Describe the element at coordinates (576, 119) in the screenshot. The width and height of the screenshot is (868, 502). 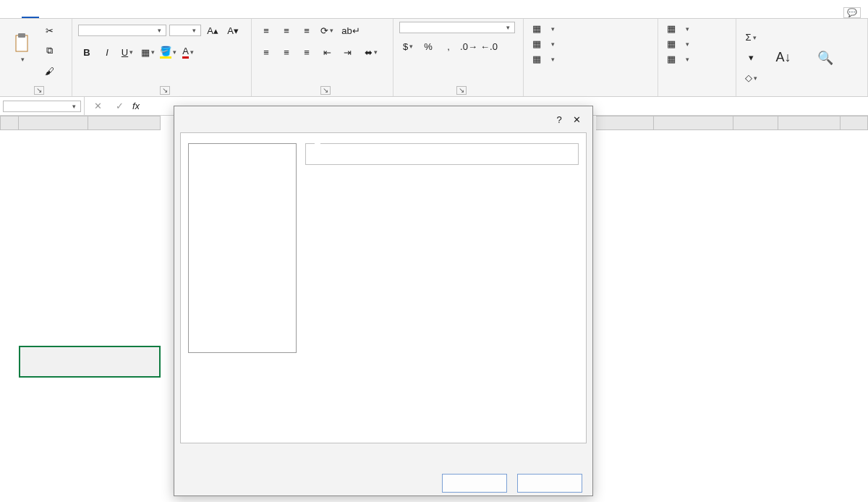
I see `dialog-close-button: ✕` at that location.